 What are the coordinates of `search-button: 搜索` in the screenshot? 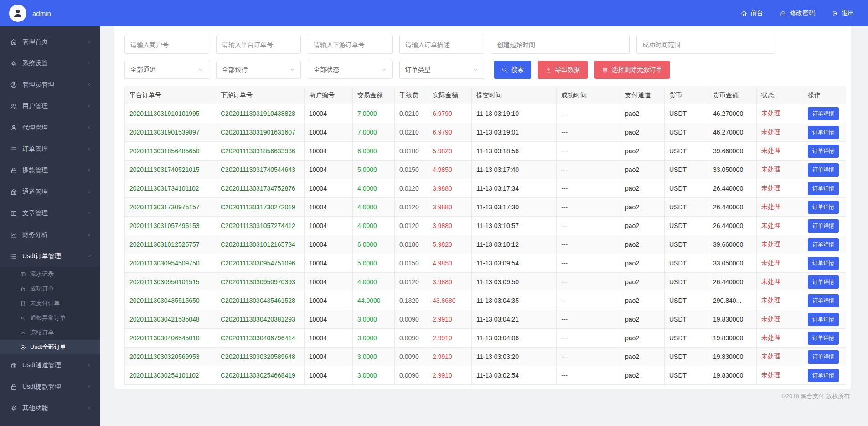 It's located at (512, 70).